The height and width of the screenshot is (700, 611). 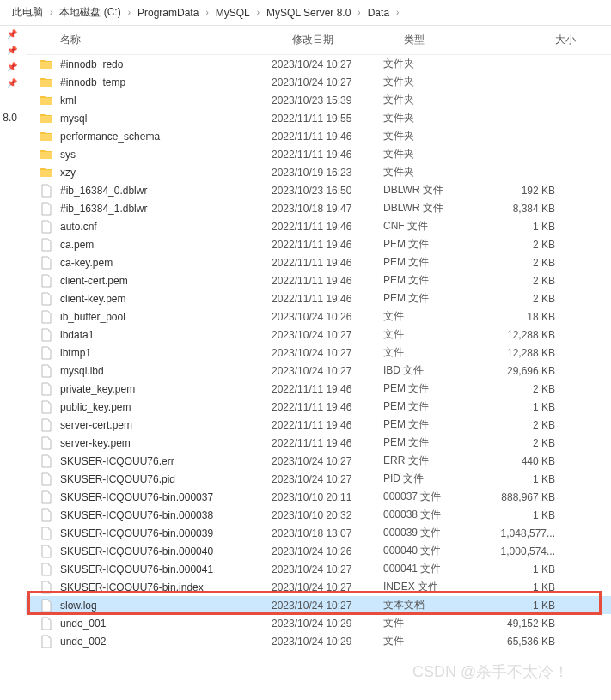 What do you see at coordinates (318, 316) in the screenshot?
I see `file-row: ib_buffer_pool2023/10/24 10:26文件18 KB` at bounding box center [318, 316].